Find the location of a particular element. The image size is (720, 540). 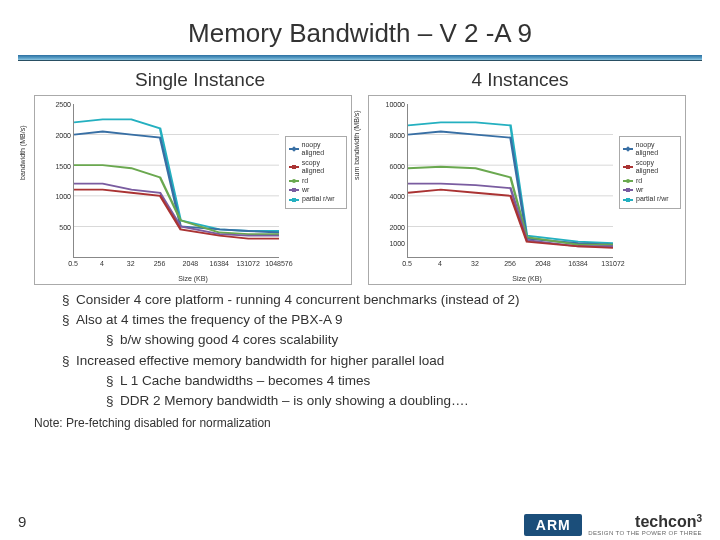

chart-right-legend: noopy aligned scopy aligned rd wr partia… is located at coordinates (650, 172).